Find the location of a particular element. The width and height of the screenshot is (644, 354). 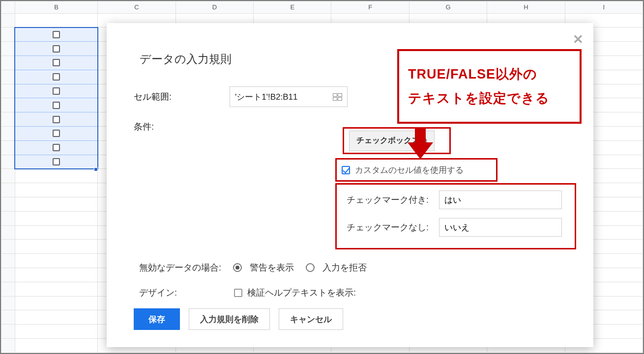

annotation-callout: TRUE/FALSE以外の テキストを設定できる is located at coordinates (490, 86).